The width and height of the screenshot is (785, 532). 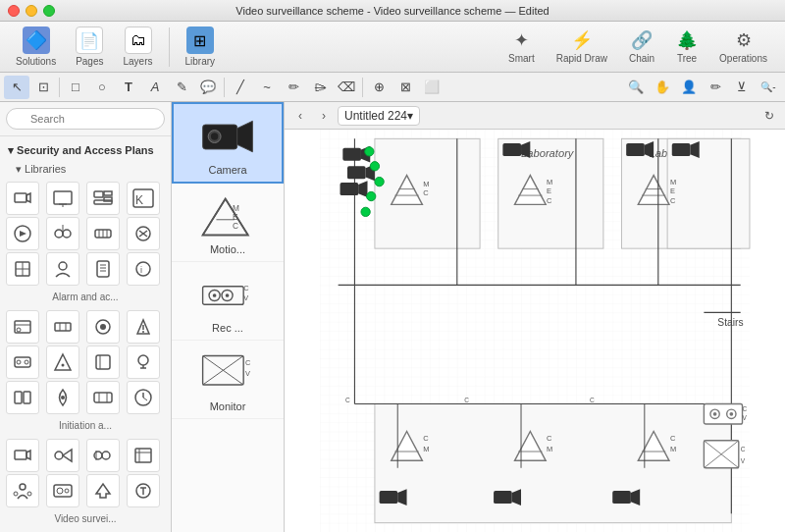 What do you see at coordinates (410, 116) in the screenshot?
I see `dropdown-icon: ▾` at bounding box center [410, 116].